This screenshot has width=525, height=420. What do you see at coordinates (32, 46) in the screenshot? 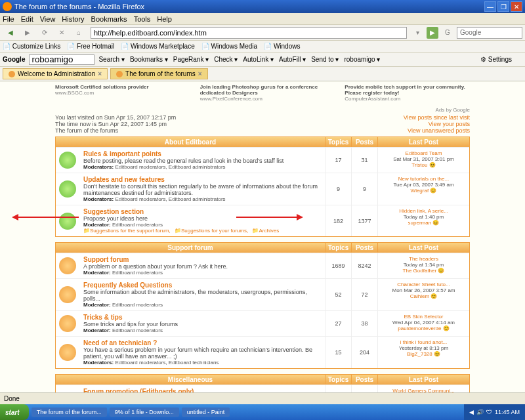
I see `bookmark-link: 📄 Customize Links` at bounding box center [32, 46].